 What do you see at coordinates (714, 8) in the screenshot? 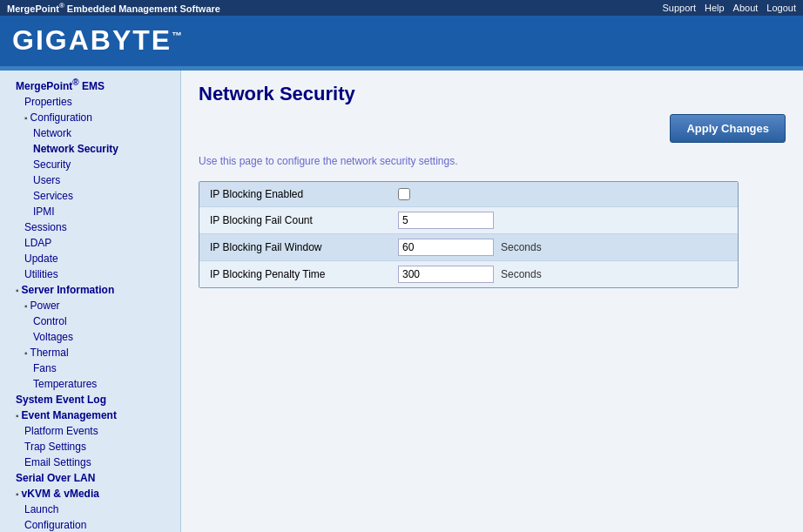
I see `help-link: Help` at bounding box center [714, 8].